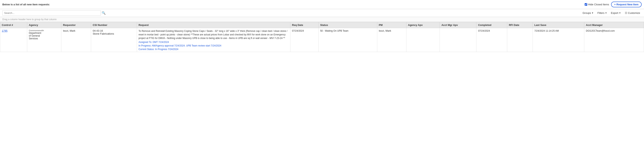 Image resolution: width=644 pixels, height=159 pixels. I want to click on col-control: Control #, so click(14, 25).